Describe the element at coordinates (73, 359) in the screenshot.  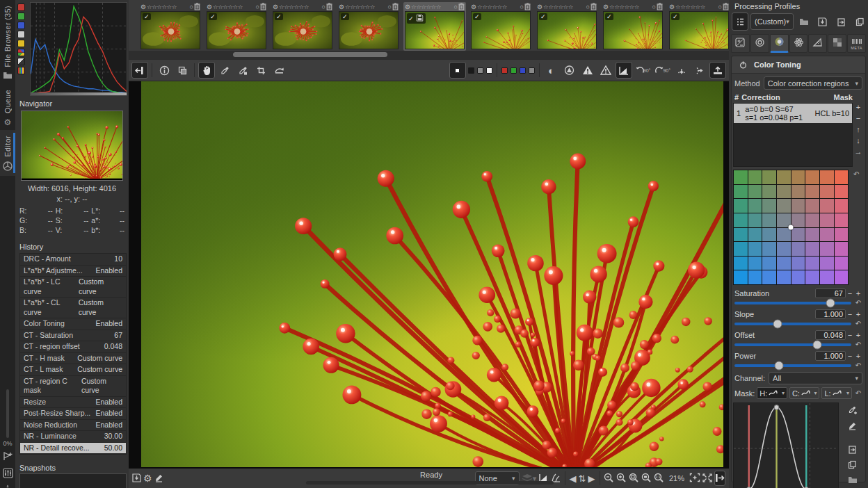
I see `history-row: CT - H maskCustom curve` at that location.